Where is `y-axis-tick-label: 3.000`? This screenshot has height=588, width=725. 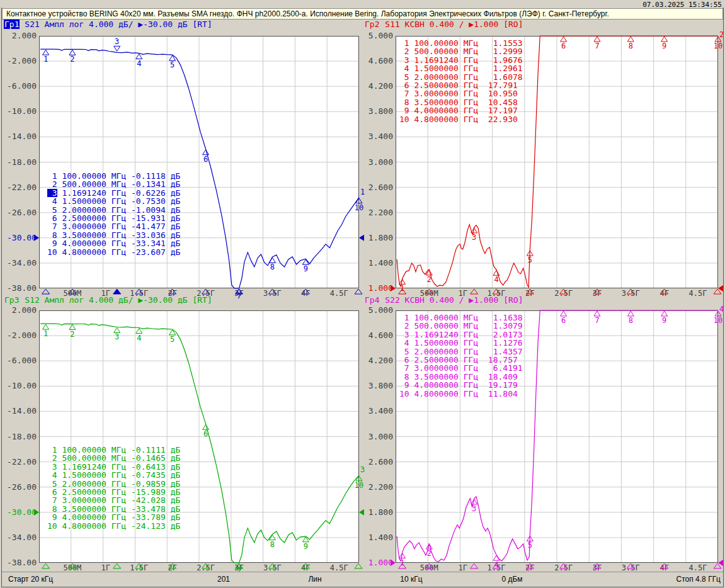 y-axis-tick-label: 3.000 is located at coordinates (380, 437).